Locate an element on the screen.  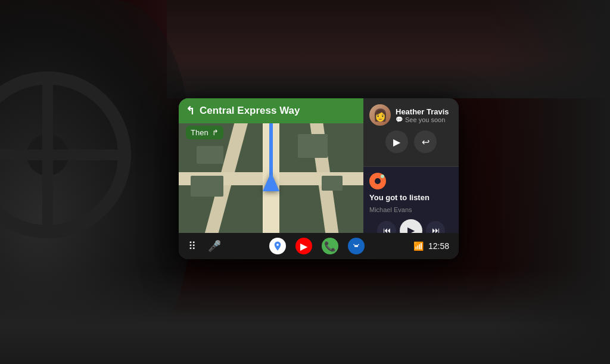
then-label: Then is located at coordinates (200, 132).